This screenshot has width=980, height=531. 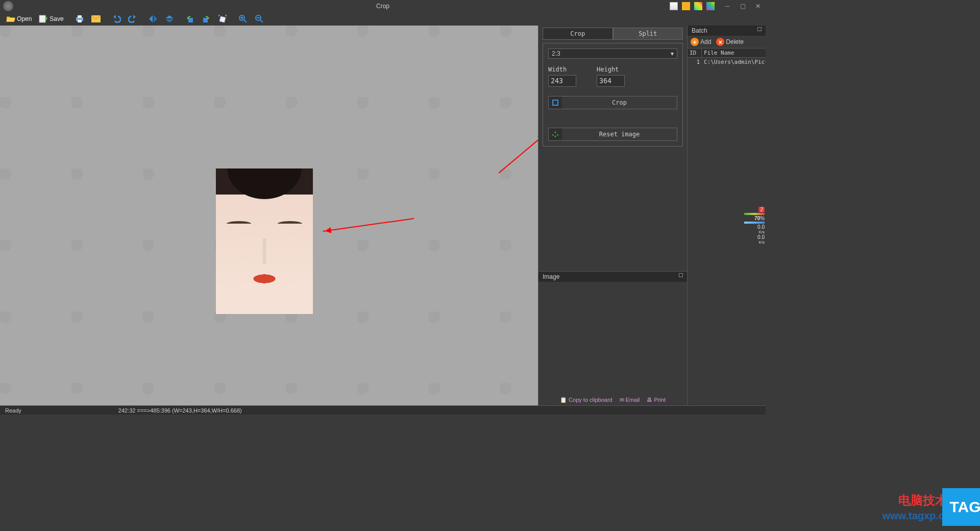 What do you see at coordinates (259, 19) in the screenshot?
I see `zoom-out-icon` at bounding box center [259, 19].